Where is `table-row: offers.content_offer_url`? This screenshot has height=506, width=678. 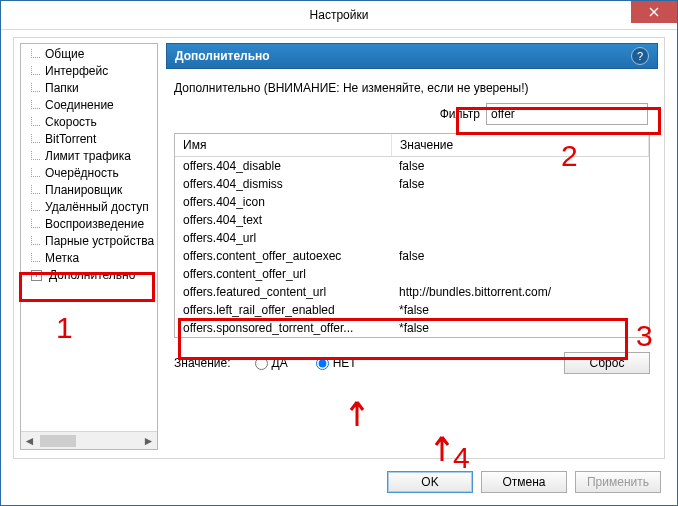 table-row: offers.content_offer_url is located at coordinates (412, 274).